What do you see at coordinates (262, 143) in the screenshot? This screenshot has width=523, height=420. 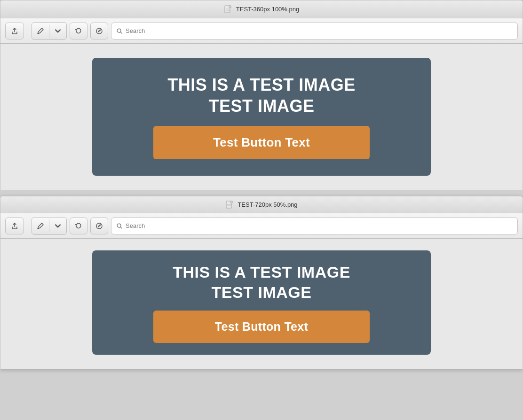 I see `image-card-button-1: Test Button Text` at bounding box center [262, 143].